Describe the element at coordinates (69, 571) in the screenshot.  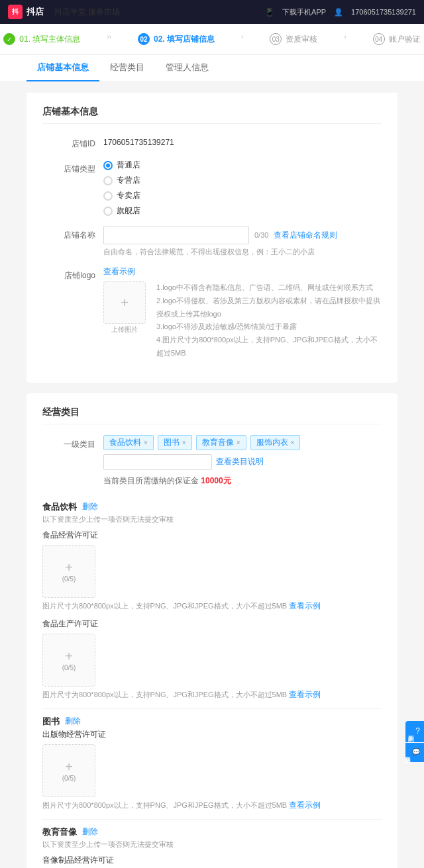
I see `cert-food-biz-upload: + (0/5)` at that location.